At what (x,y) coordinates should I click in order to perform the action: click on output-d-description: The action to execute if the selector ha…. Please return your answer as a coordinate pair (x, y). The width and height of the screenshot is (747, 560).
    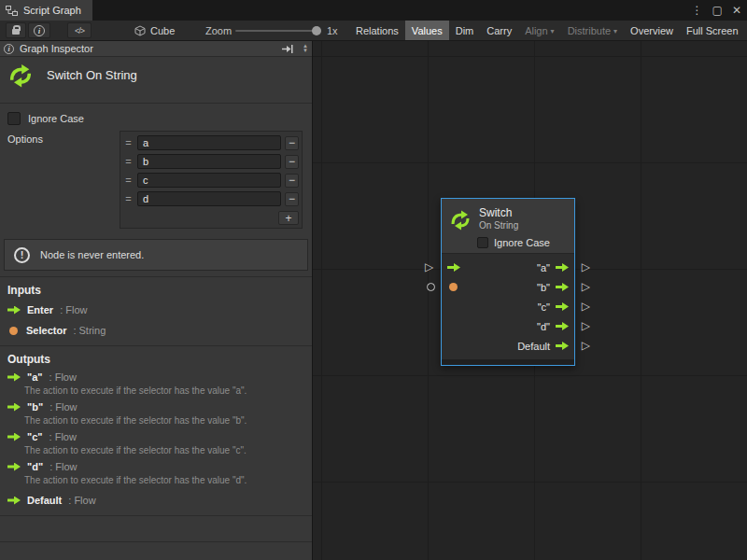
    Looking at the image, I should click on (135, 480).